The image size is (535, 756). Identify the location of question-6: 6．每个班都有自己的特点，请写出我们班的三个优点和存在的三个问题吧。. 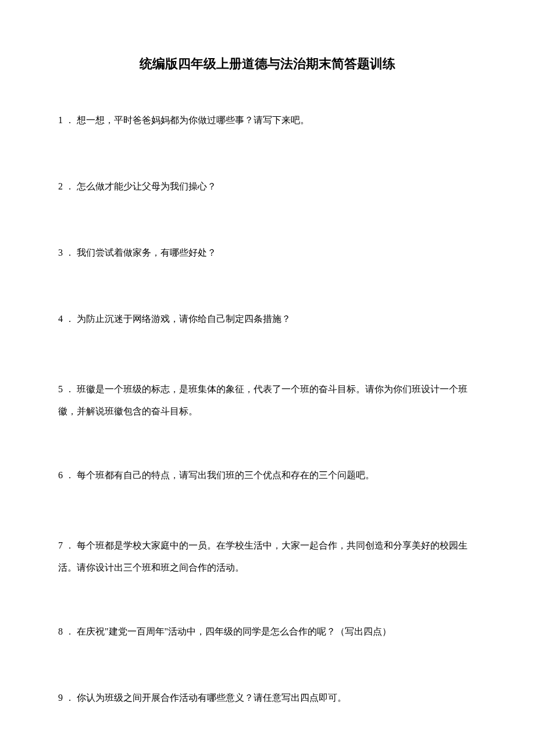
(268, 475).